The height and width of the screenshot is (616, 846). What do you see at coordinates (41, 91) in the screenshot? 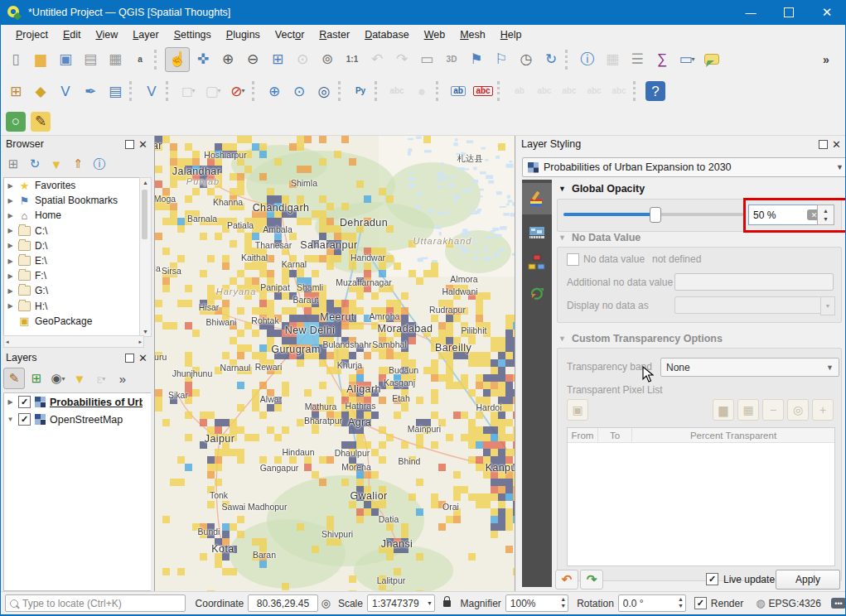
I see `new-geopackage-layer-button: ◆` at bounding box center [41, 91].